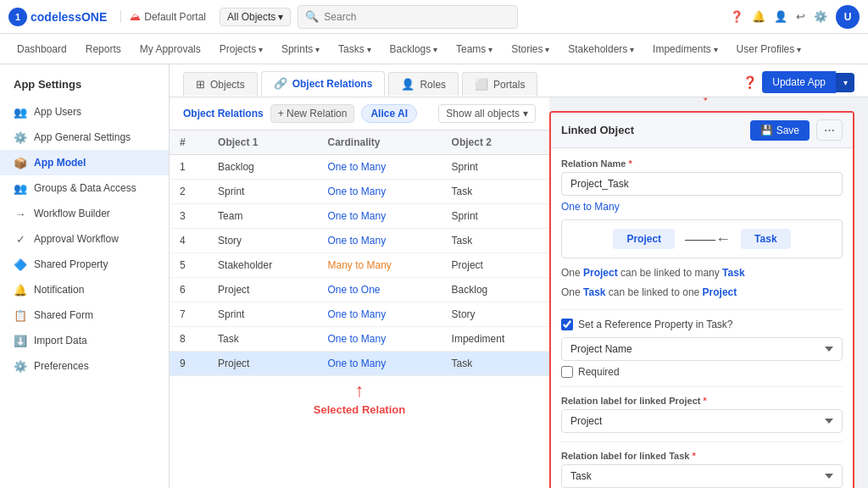 The width and height of the screenshot is (868, 488). I want to click on roles-tab-icon: 👤, so click(408, 85).